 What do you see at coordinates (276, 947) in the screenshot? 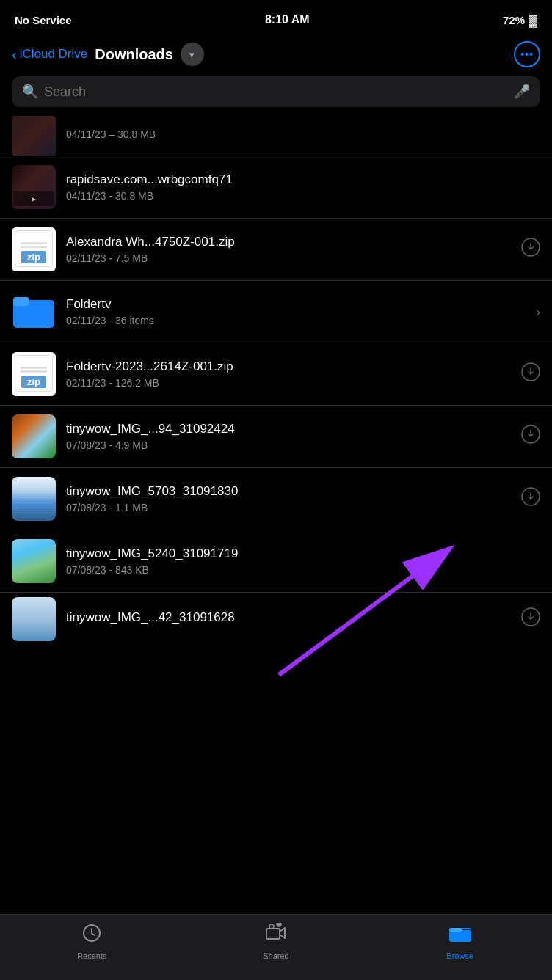
I see `tab-bar: Recents Shared Browse` at bounding box center [276, 947].